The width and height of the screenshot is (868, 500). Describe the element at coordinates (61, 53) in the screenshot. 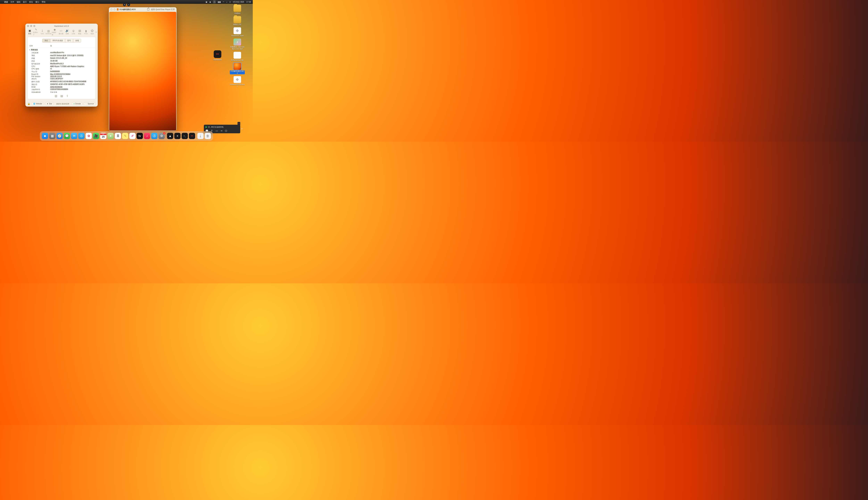

I see `table-row: 主机名称xxxxMacBook-Pro` at that location.